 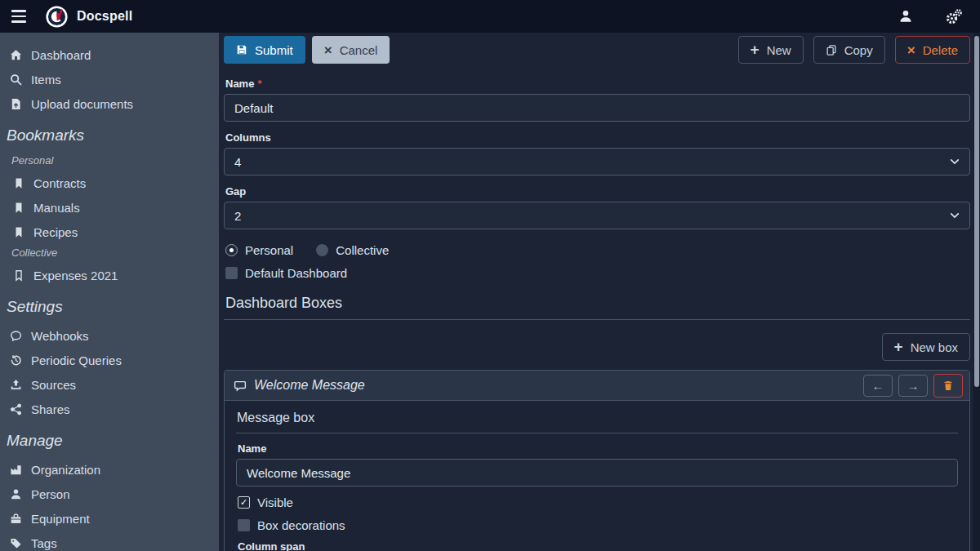 What do you see at coordinates (240, 385) in the screenshot?
I see `message-icon` at bounding box center [240, 385].